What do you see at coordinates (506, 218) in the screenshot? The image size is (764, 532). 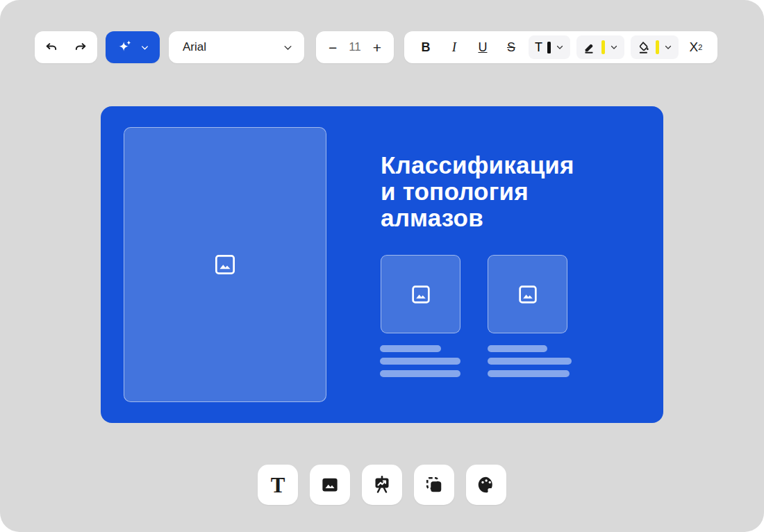 I see `slide-title-line: алмазов` at bounding box center [506, 218].